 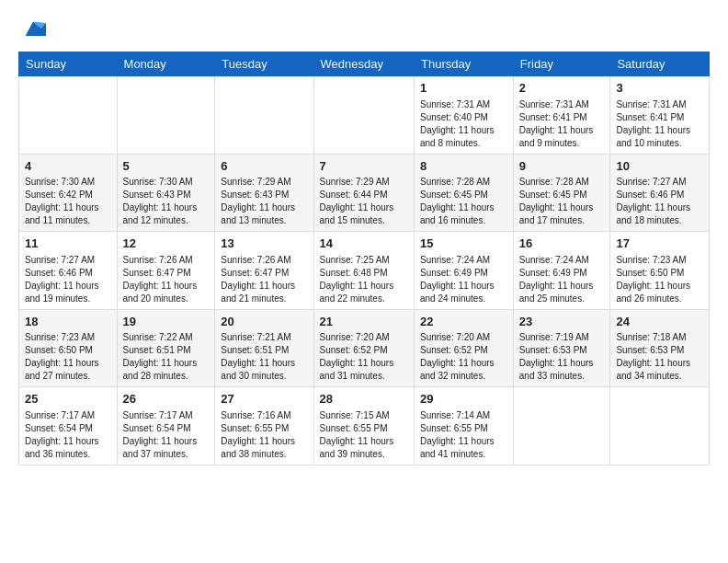 What do you see at coordinates (166, 201) in the screenshot?
I see `day-info: Sunrise: 7:30 AM Sunset: 6:43 PM Dayligh…` at bounding box center [166, 201].